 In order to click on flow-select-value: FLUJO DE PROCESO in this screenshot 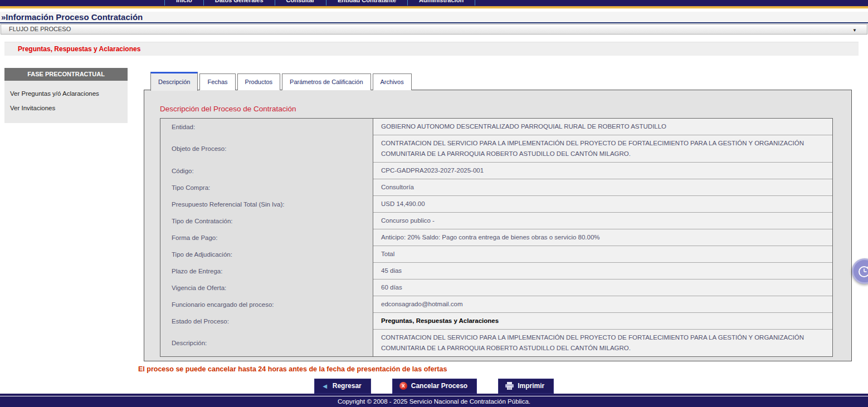, I will do `click(40, 29)`.